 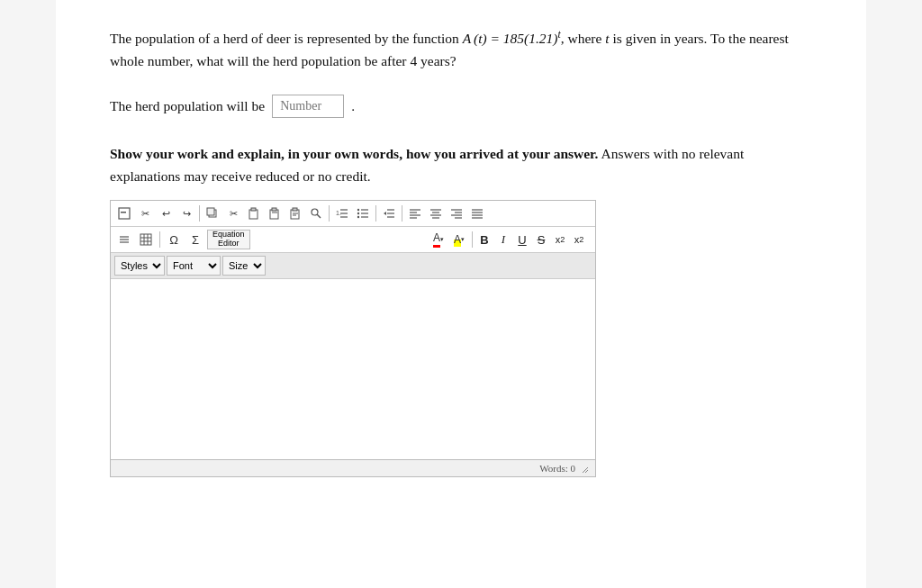 What do you see at coordinates (316, 213) in the screenshot?
I see `tb-search-btn` at bounding box center [316, 213].